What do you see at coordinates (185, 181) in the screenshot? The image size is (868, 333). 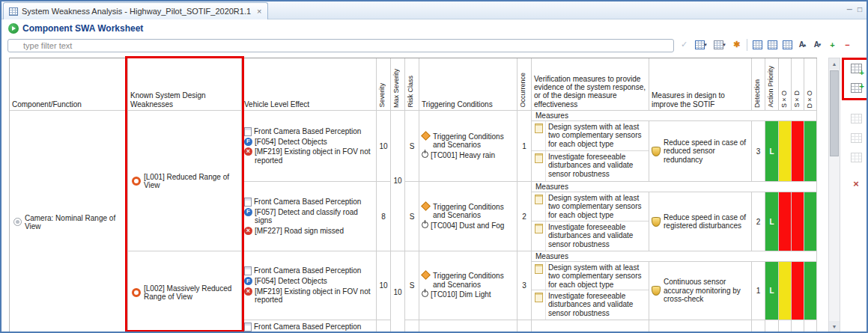 I see `weakness-cell-l001: [L001] Reduced Range of View` at bounding box center [185, 181].